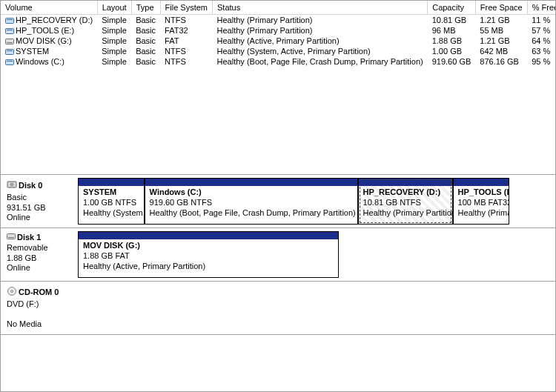 The image size is (556, 392). I want to click on partition-track: SYSTEM1.00 GB NTFSHealthy (System, Activ…, so click(315, 202).